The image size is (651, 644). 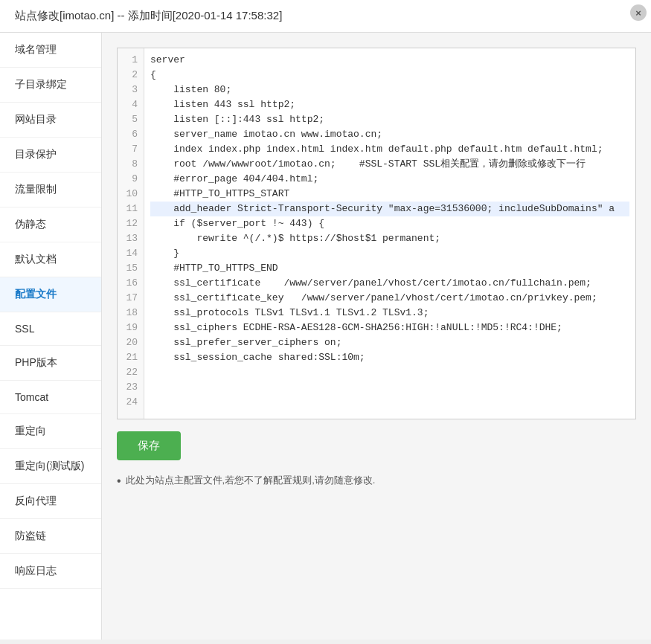 What do you see at coordinates (51, 51) in the screenshot?
I see `sidebar-item-0: 域名管理` at bounding box center [51, 51].